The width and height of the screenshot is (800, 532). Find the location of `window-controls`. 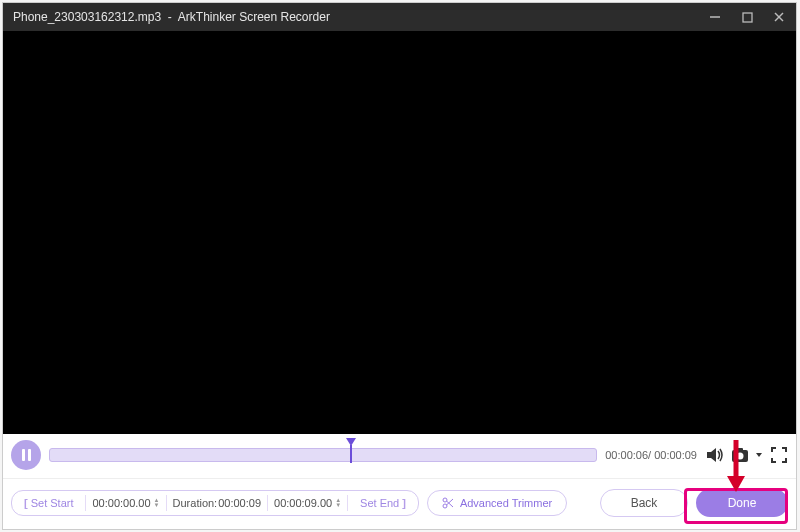

window-controls is located at coordinates (747, 17).